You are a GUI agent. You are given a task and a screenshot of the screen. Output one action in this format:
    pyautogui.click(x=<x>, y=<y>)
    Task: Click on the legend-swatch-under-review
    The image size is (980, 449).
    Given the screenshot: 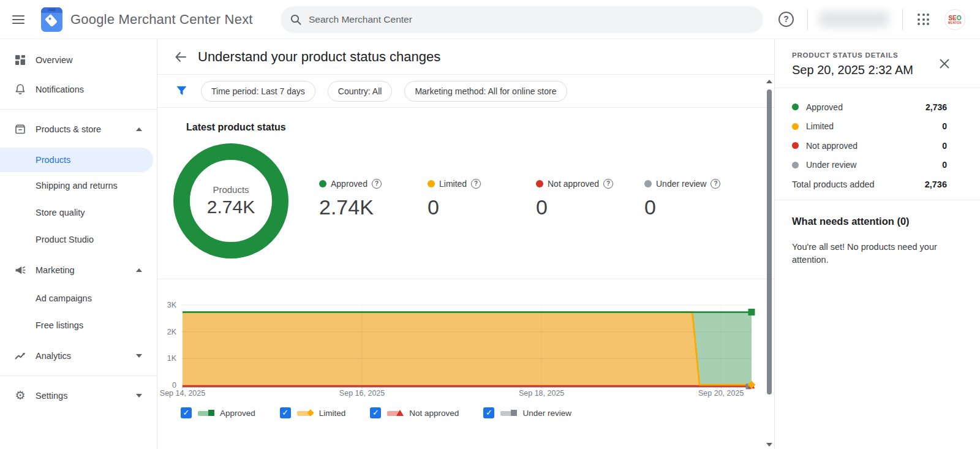 What is the action you would take?
    pyautogui.click(x=508, y=413)
    